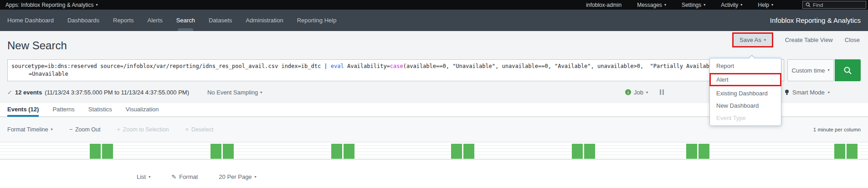 The image size is (868, 188). I want to click on per-page-label: 20 Per Page, so click(235, 177).